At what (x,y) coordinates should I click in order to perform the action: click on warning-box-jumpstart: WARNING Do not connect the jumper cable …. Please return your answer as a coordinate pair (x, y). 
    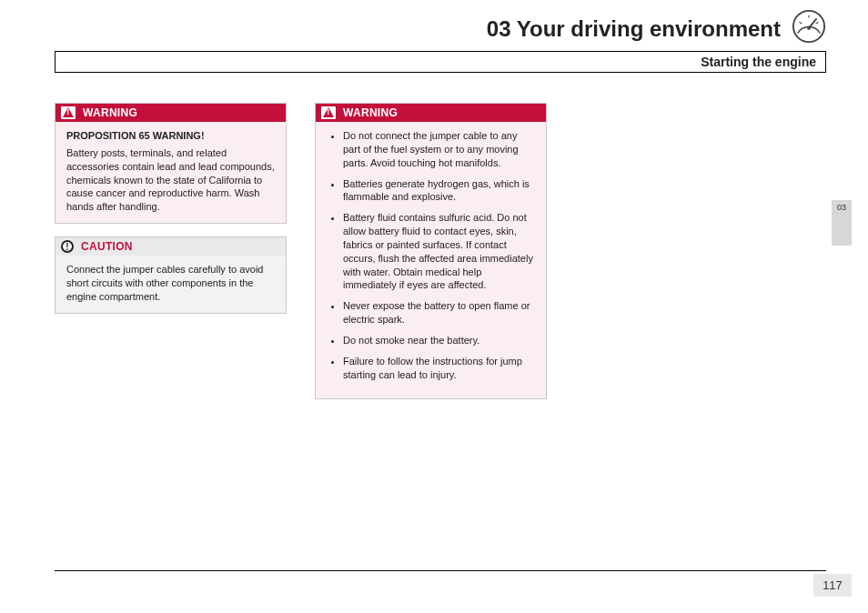
    Looking at the image, I should click on (431, 251).